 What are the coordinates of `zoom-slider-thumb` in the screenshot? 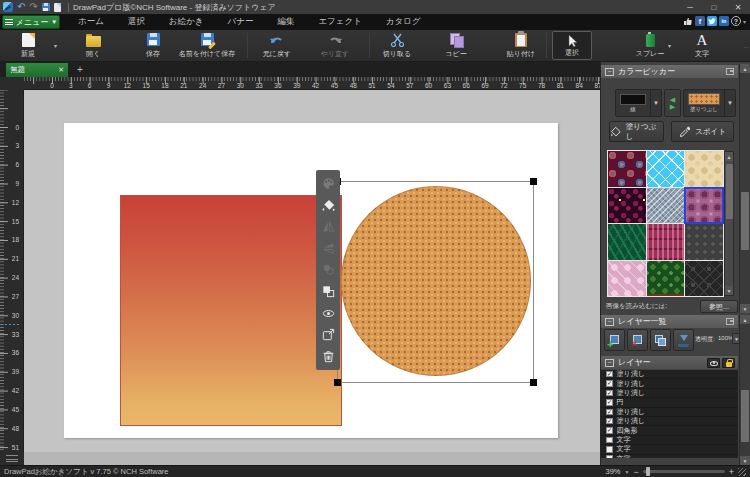 It's located at (648, 472).